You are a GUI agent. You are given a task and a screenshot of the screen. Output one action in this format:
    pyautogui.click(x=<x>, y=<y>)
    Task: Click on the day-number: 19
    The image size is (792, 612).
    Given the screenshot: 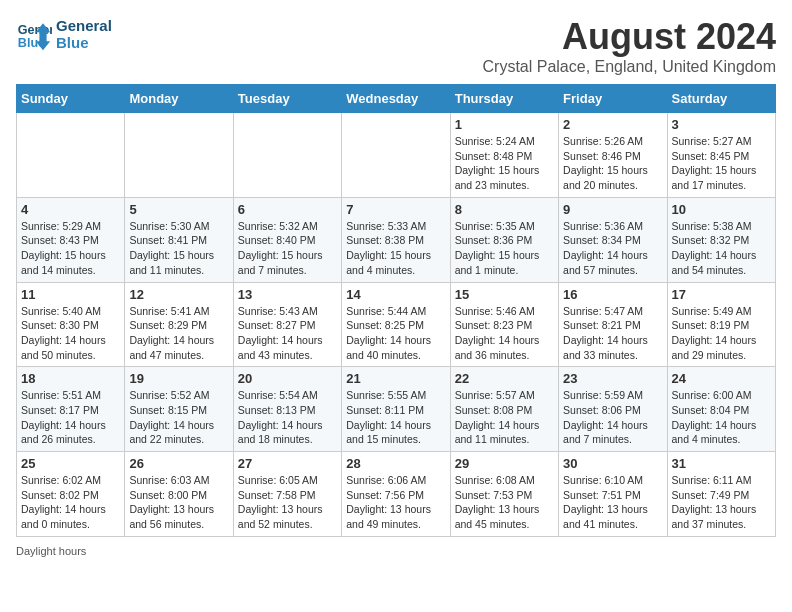 What is the action you would take?
    pyautogui.click(x=178, y=378)
    